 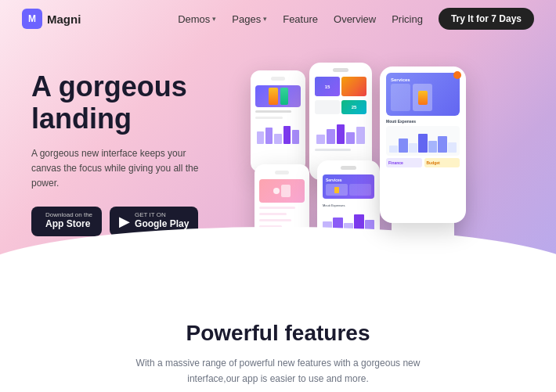 What do you see at coordinates (64, 19) in the screenshot?
I see `logo-name: Magni` at bounding box center [64, 19].